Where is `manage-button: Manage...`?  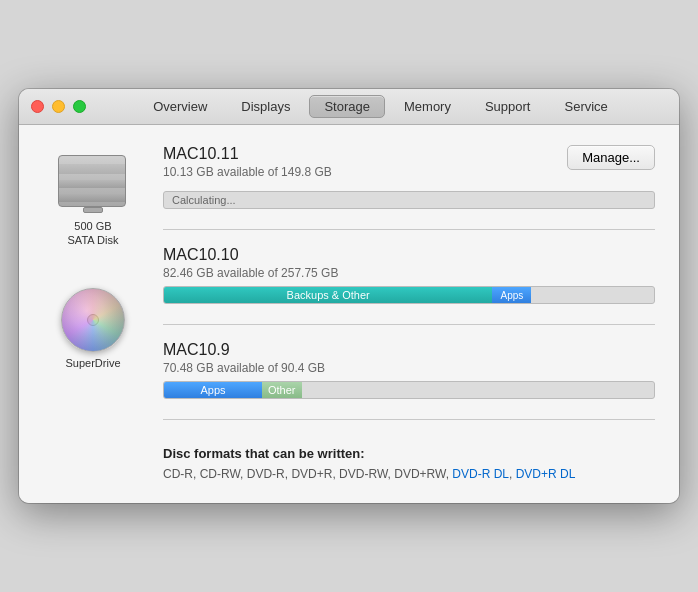
manage-button: Manage... is located at coordinates (611, 158).